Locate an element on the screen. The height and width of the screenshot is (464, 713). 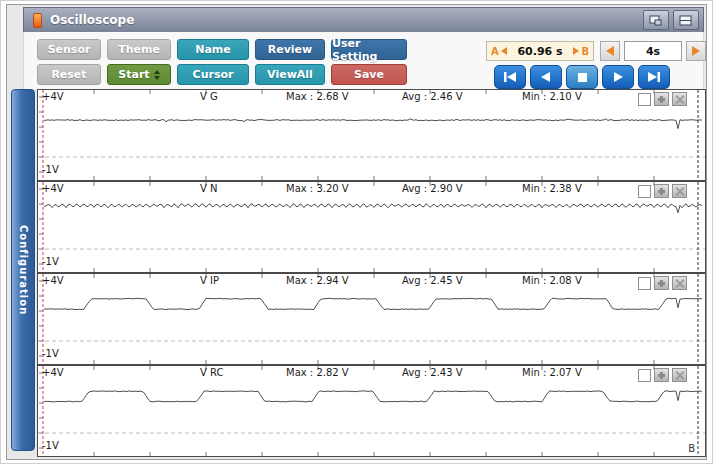
channel-avg-label: Avg : 2.43 V is located at coordinates (432, 372).